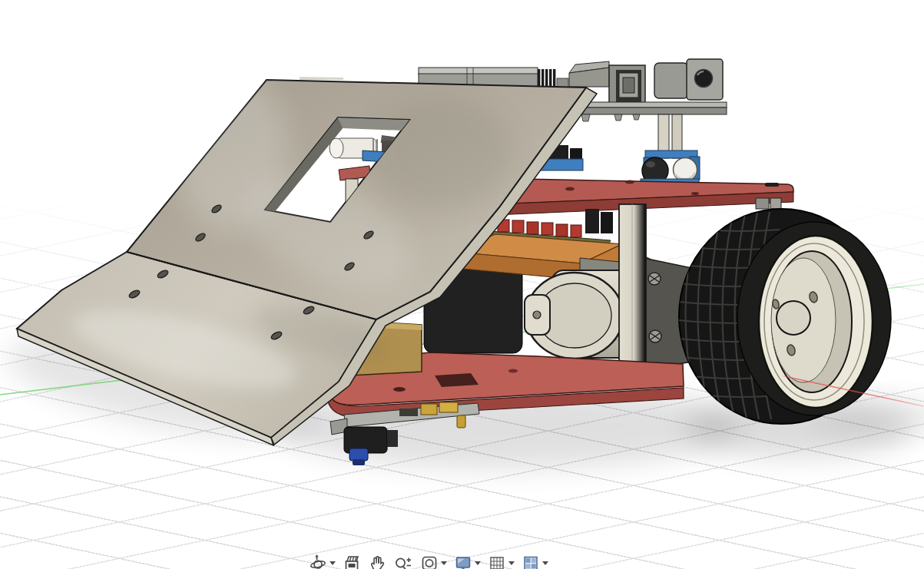  I want to click on fit-view-icon, so click(429, 561).